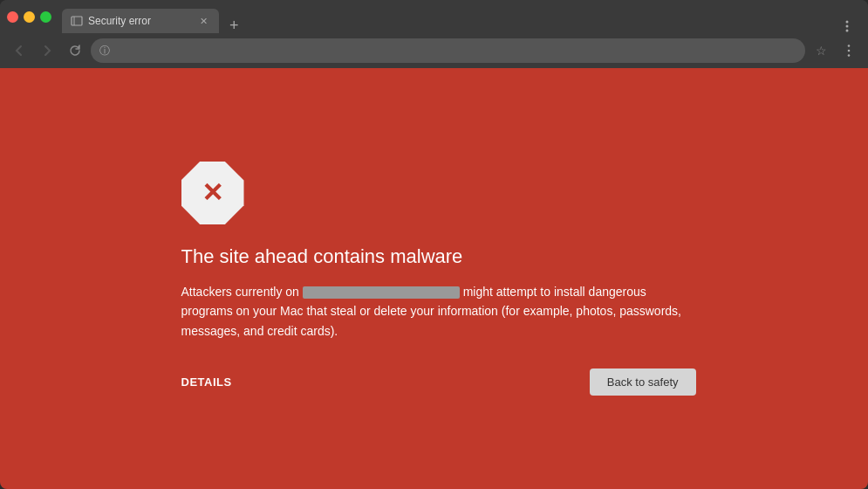  Describe the element at coordinates (207, 382) in the screenshot. I see `details-button: DETAILS` at that location.